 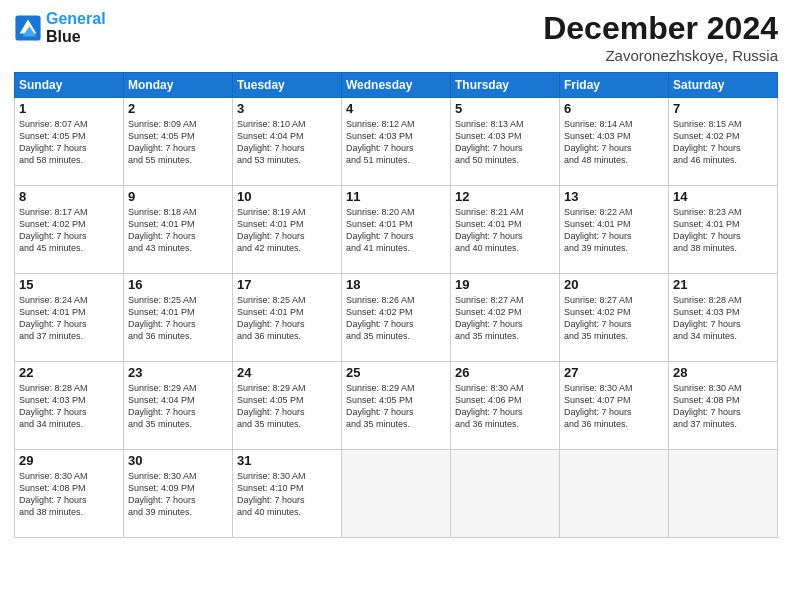 I want to click on calendar-cell: 29Sunrise: 8:30 AM Sunset: 4:08 PM Dayli…, so click(x=70, y=494).